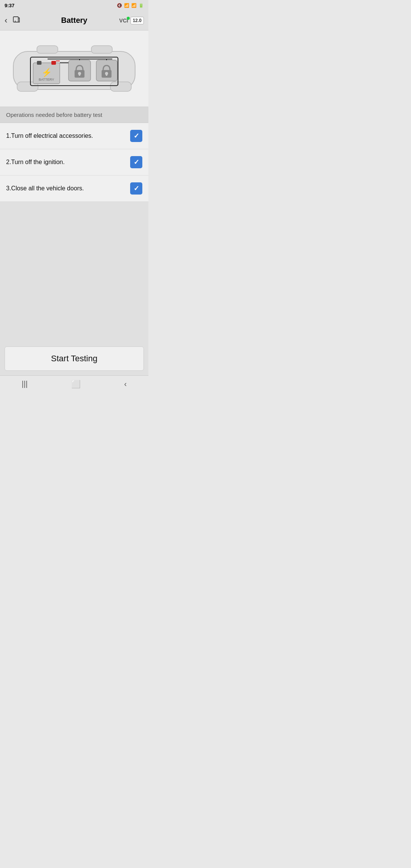  I want to click on content-empty-area, so click(74, 274).